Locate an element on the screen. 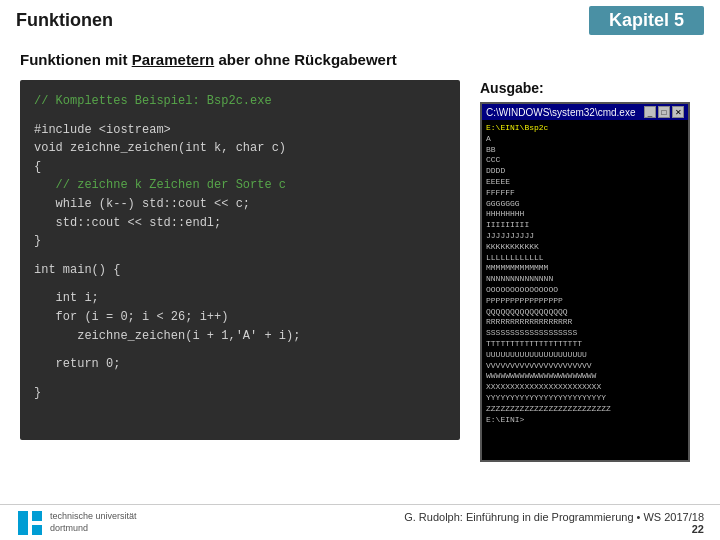  code-filename: // Komplettes Beispiel: Bsp2c.exe is located at coordinates (240, 102).